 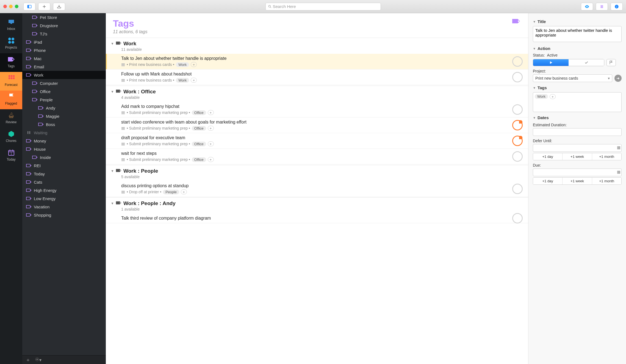 I want to click on close-window, so click(x=5, y=7).